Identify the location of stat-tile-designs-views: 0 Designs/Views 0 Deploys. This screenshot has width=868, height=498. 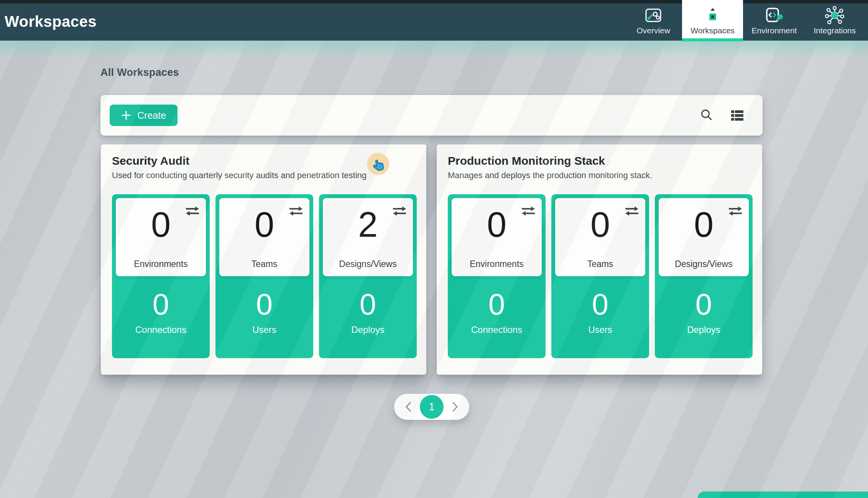
(704, 276).